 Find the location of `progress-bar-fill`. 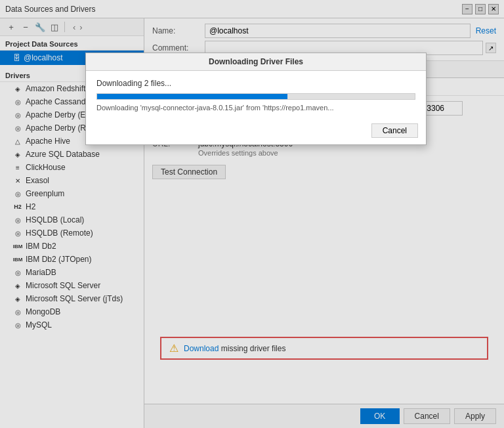

progress-bar-fill is located at coordinates (192, 96).